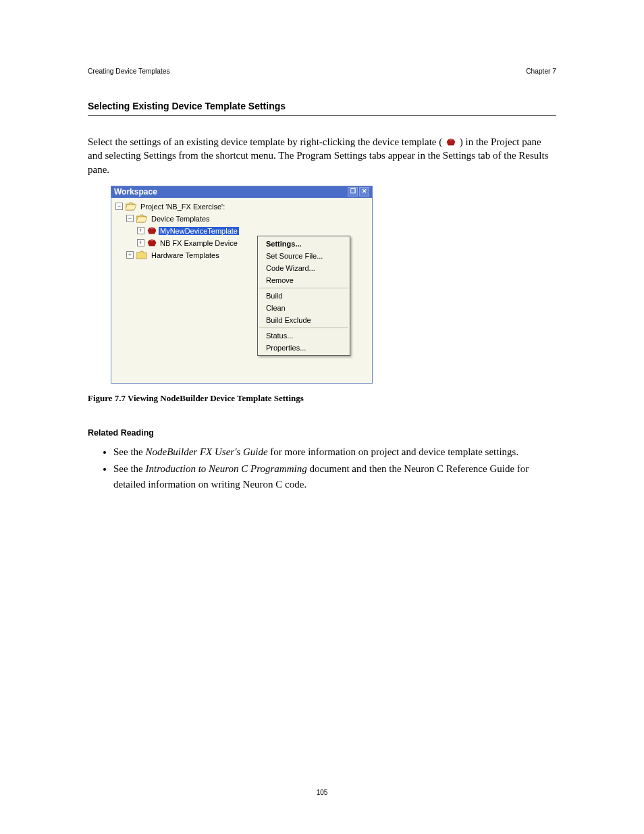  I want to click on menu-item-clean: Clean, so click(304, 308).